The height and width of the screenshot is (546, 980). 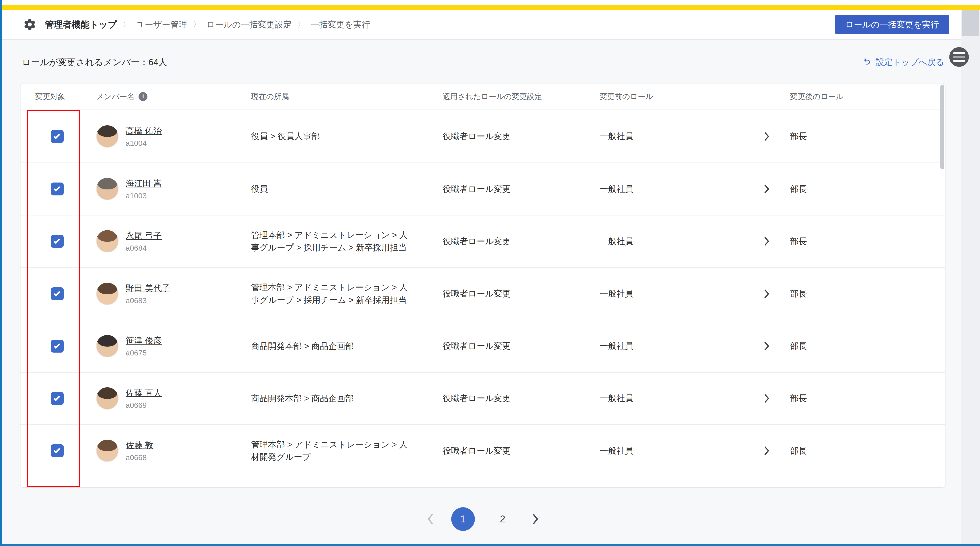 I want to click on table-row: 笹津 俊彦 a0675 商品開発本部 > 商品企画部 役職者ロール変更 一般社員…, so click(x=483, y=346).